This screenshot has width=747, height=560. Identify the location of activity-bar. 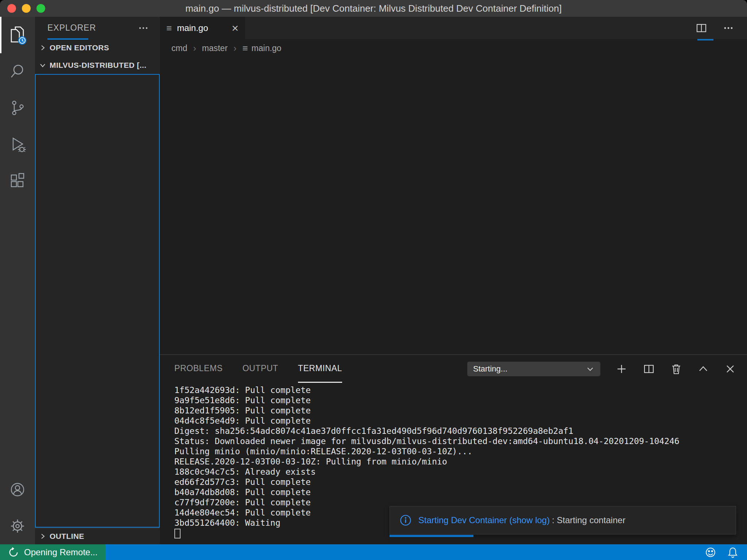
(18, 281).